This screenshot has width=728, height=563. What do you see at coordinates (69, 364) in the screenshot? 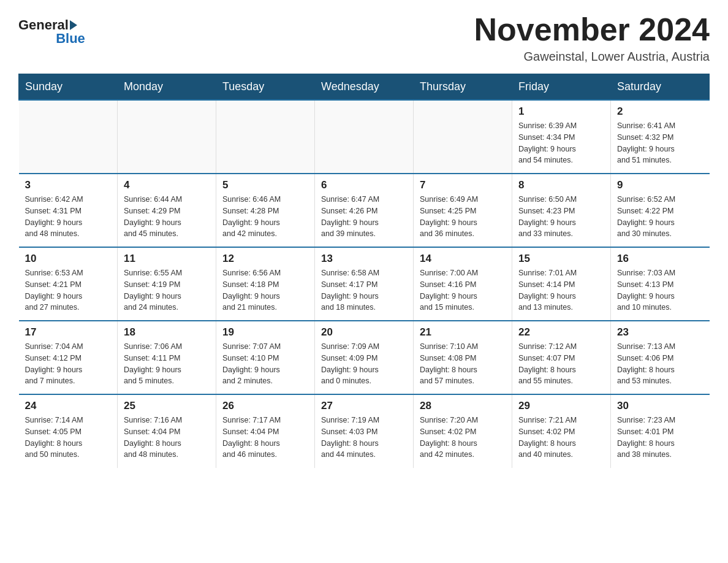
I see `day-info: Sunrise: 7:04 AMSunset: 4:12 PMDaylight:…` at bounding box center [69, 364].